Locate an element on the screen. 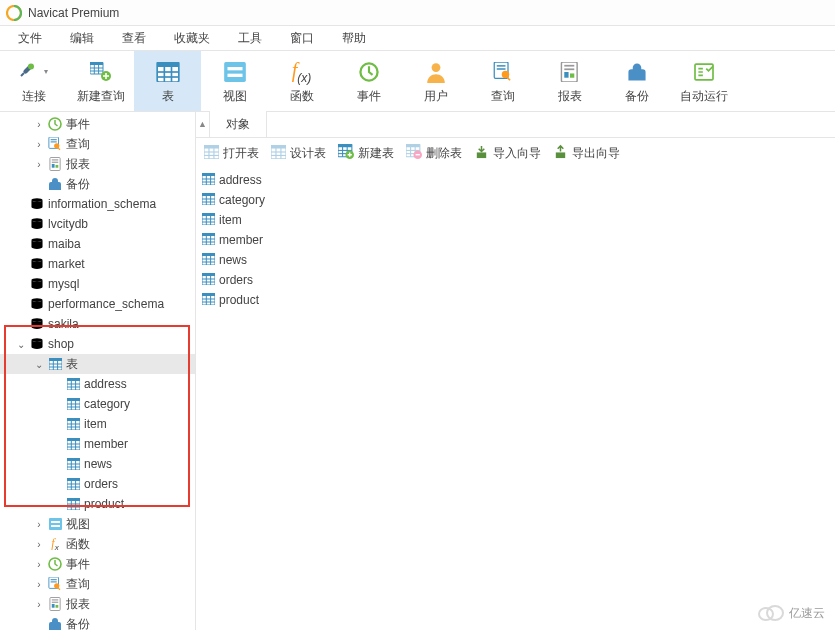 Image resolution: width=835 pixels, height=630 pixels. tab-scroll-icon: ▲ is located at coordinates (203, 124).